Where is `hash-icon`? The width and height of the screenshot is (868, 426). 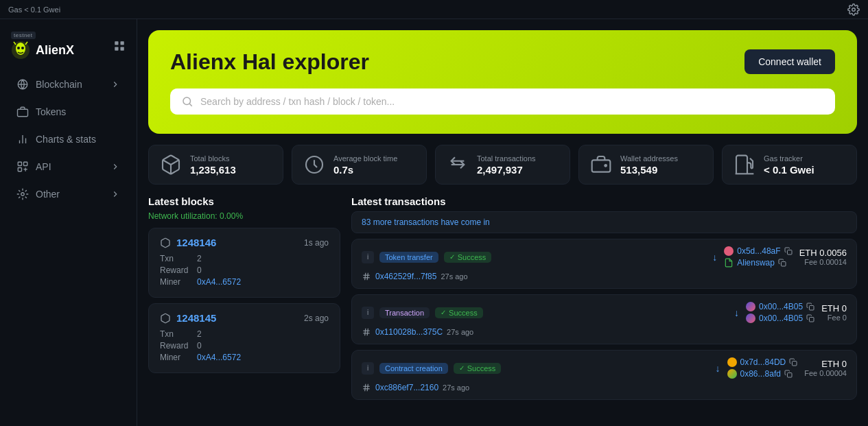
hash-icon is located at coordinates (366, 276).